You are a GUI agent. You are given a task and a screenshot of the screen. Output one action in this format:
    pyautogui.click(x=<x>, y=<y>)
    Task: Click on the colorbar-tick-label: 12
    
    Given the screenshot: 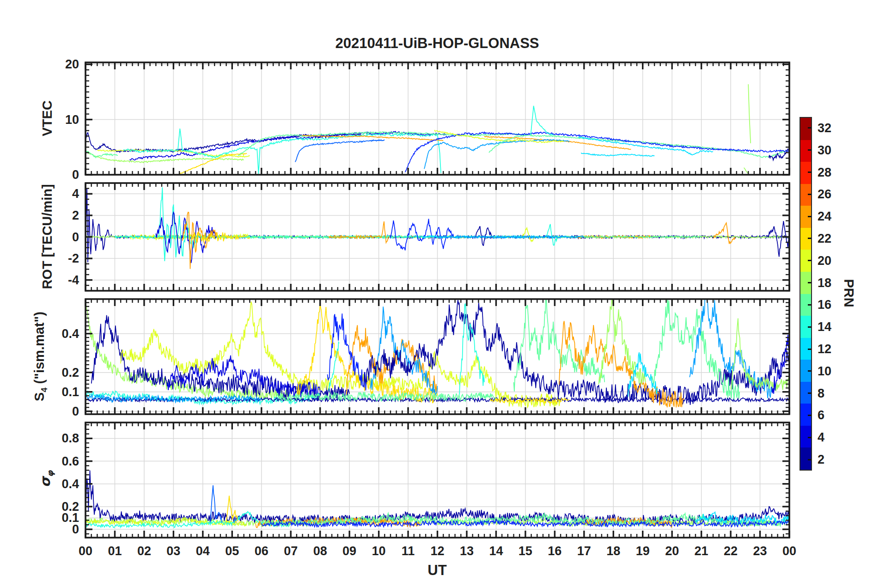 What is the action you would take?
    pyautogui.click(x=824, y=349)
    